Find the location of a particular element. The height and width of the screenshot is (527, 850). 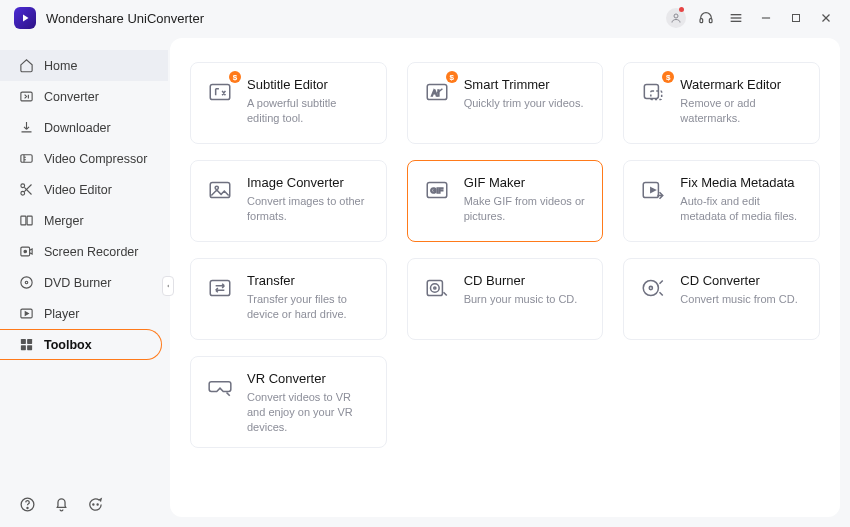

help-icon is located at coordinates (27, 504).